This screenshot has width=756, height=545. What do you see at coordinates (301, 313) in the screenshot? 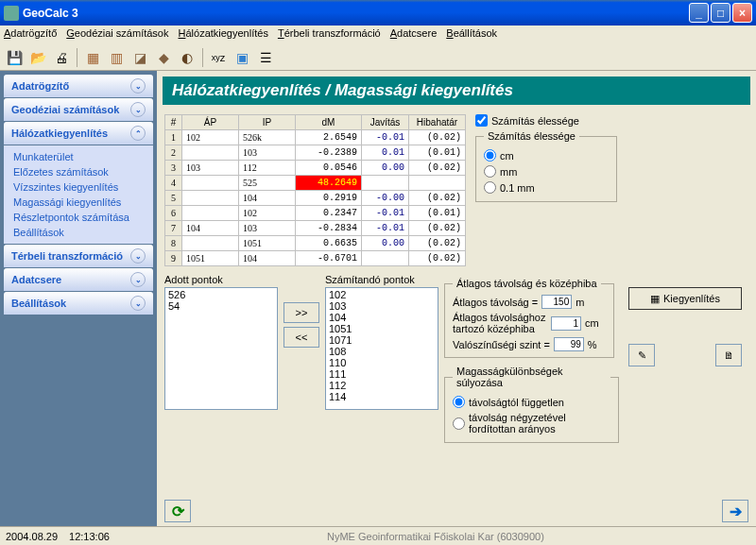
I see `move-right-button: >>` at bounding box center [301, 313].